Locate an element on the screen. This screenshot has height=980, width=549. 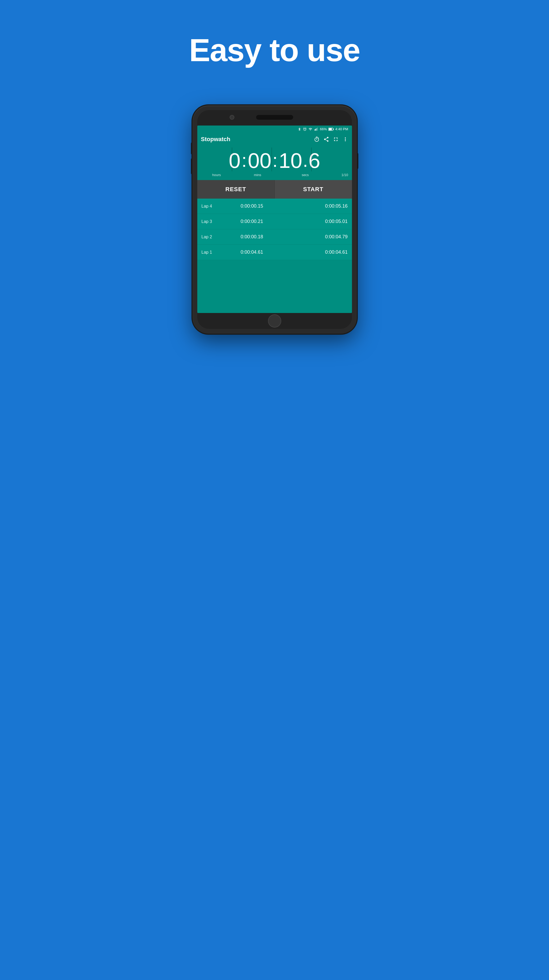
phone-mockup: 66% 4:40 PM Stopwatch is located at coordinates (275, 220).